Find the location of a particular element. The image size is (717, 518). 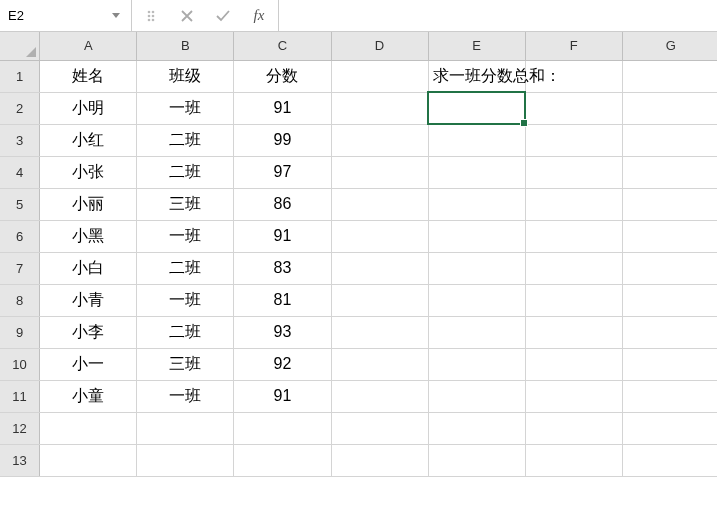

cell-C7: 83 is located at coordinates (282, 268).